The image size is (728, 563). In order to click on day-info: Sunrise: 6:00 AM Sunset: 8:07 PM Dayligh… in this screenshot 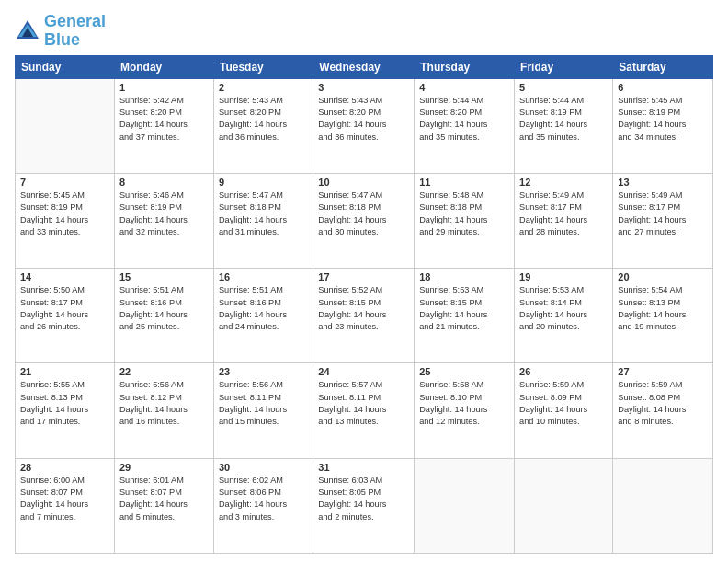, I will do `click(64, 499)`.